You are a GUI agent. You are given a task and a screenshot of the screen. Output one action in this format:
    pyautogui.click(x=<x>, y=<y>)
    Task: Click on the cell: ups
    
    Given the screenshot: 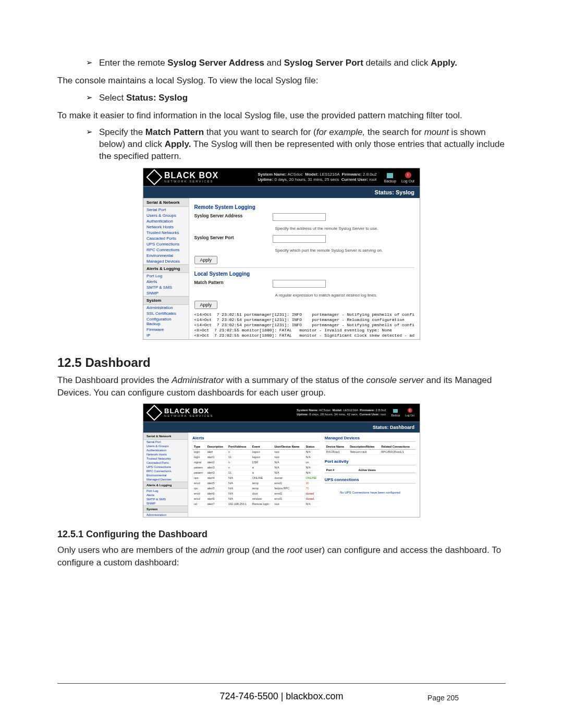 What is the action you would take?
    pyautogui.click(x=199, y=478)
    